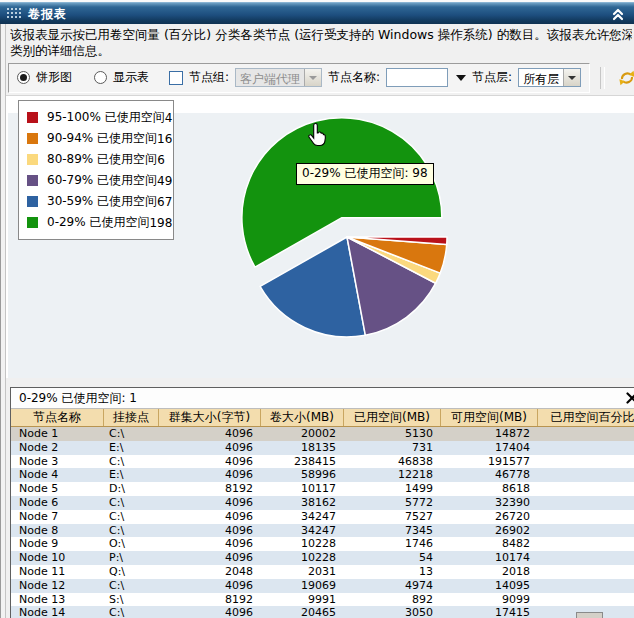 This screenshot has width=634, height=618. I want to click on column-header: 可用空间(MB), so click(490, 418).